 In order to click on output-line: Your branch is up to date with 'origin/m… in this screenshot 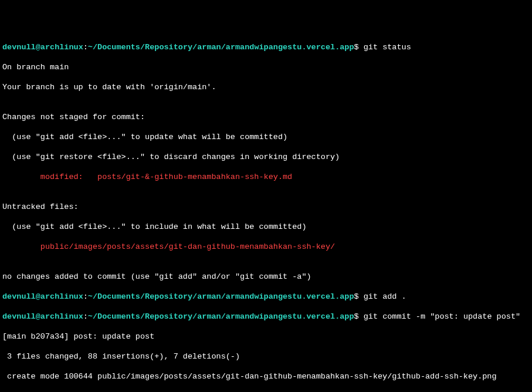, I will do `click(266, 87)`.